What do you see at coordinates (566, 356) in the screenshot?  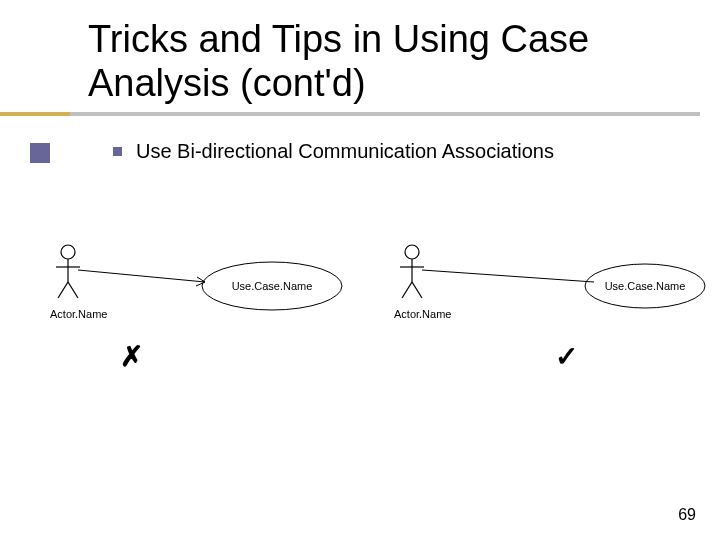 I see `check-icon: ✓` at bounding box center [566, 356].